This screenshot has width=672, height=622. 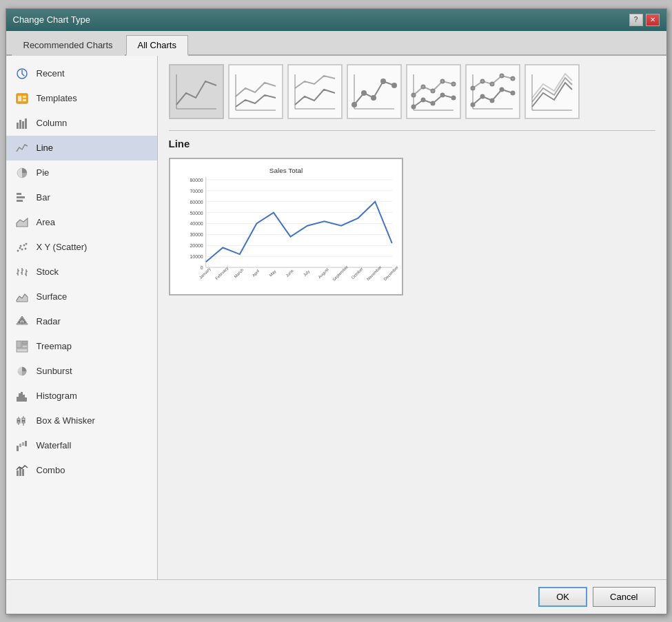 I want to click on sidebar-item-radar: Radar, so click(x=81, y=322).